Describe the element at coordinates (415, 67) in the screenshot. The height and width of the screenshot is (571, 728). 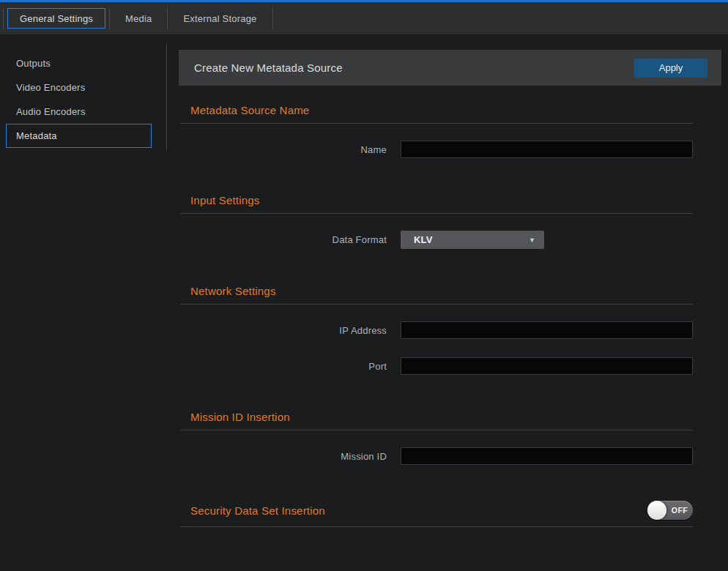
I see `page-title: Create New Metatada Source` at that location.